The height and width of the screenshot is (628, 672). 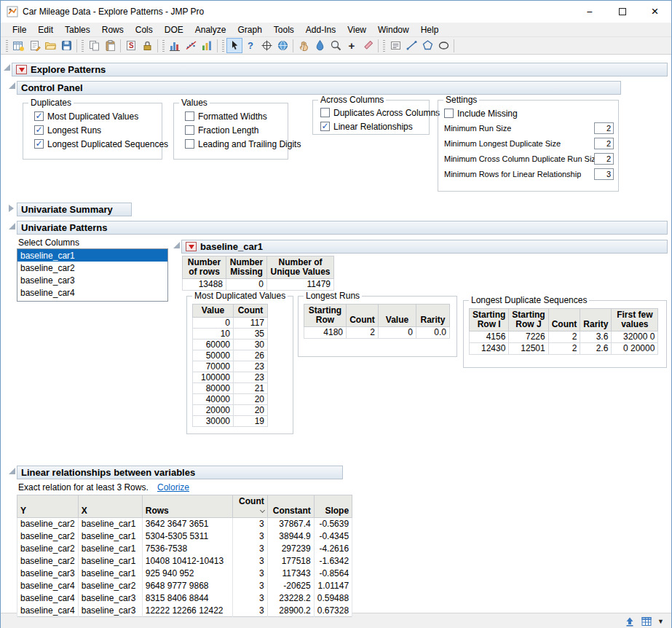 I want to click on close-button: ×, so click(x=655, y=12).